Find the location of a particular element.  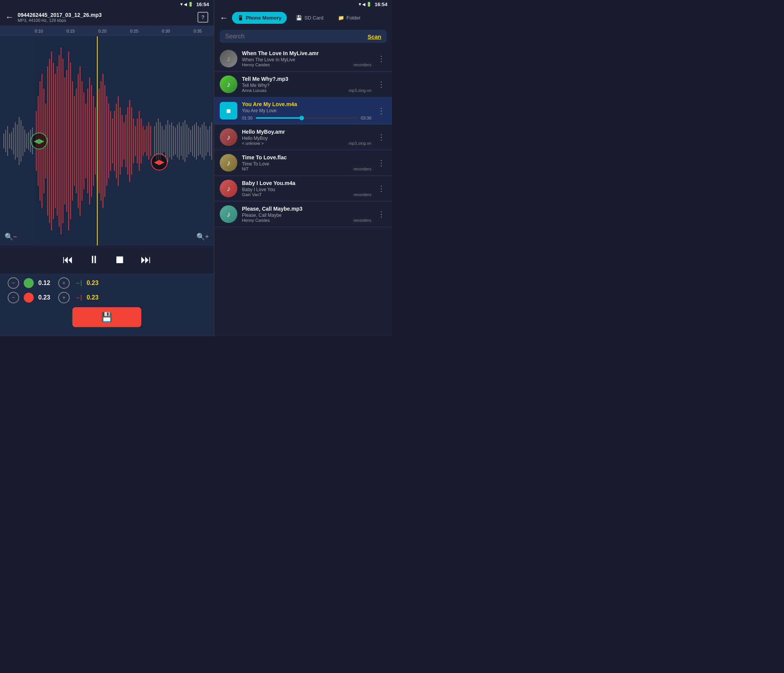

end-trim-plus: + is located at coordinates (64, 298).